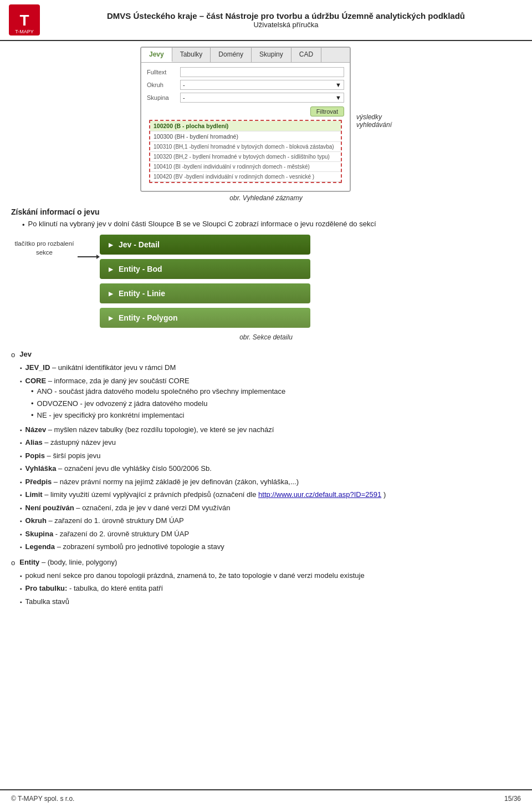 Image resolution: width=532 pixels, height=807 pixels. Describe the element at coordinates (21, 430) in the screenshot. I see `square-marker-2: ▪` at that location.